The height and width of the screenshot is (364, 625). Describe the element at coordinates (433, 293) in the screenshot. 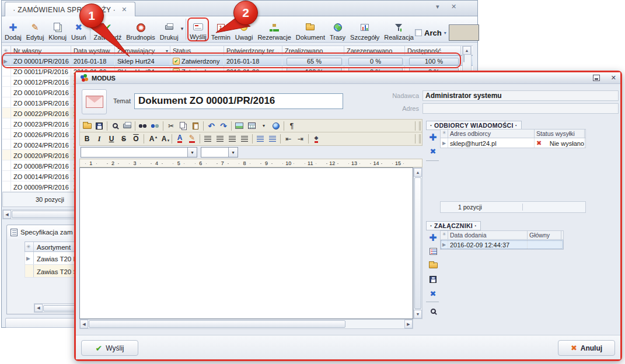

I see `remove-attachment-button: ✖` at that location.